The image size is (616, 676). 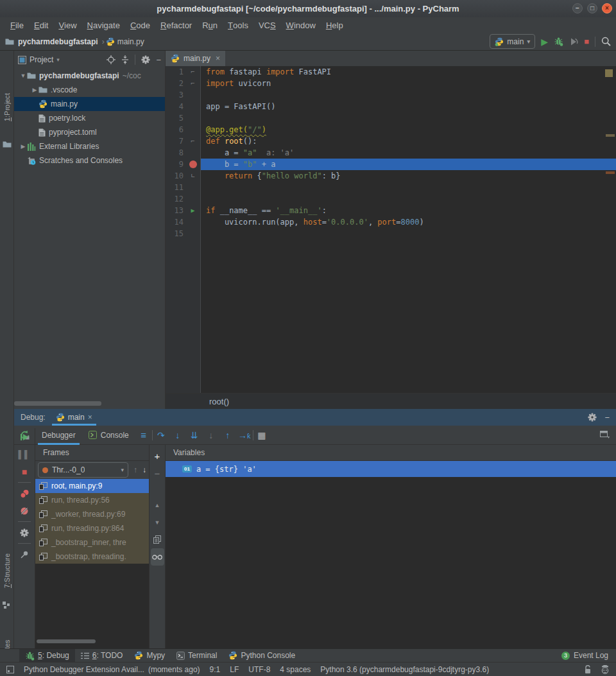 I want to click on code-line-7: 7⌐def root():, so click(x=391, y=141).